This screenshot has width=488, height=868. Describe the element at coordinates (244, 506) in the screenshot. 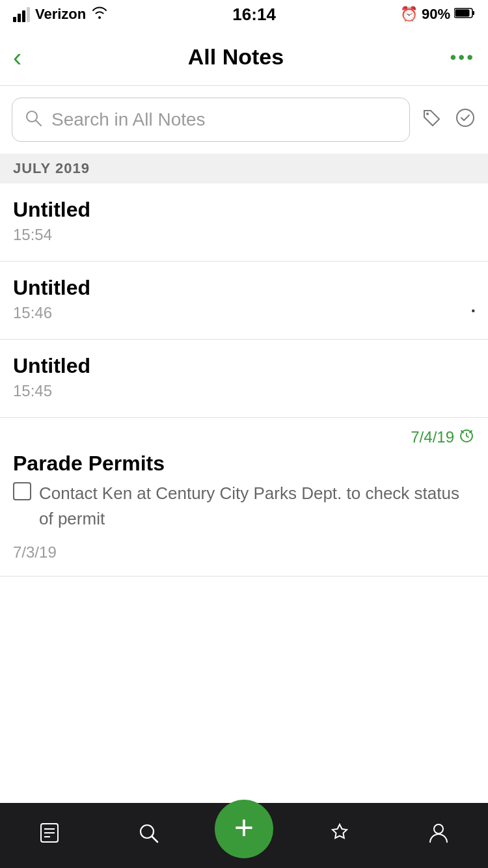

I see `note-preview: Contact Ken at Century City Parks Dept. …` at that location.